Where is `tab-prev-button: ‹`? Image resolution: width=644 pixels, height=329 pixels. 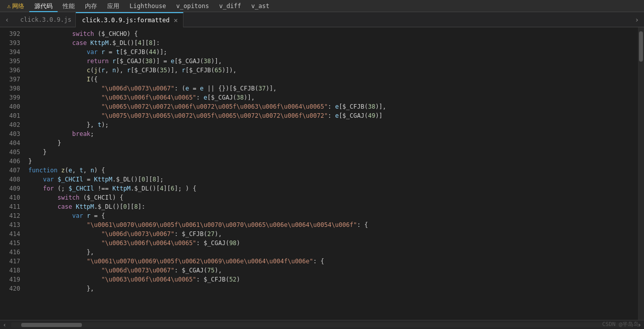 tab-prev-button: ‹ is located at coordinates (7, 20).